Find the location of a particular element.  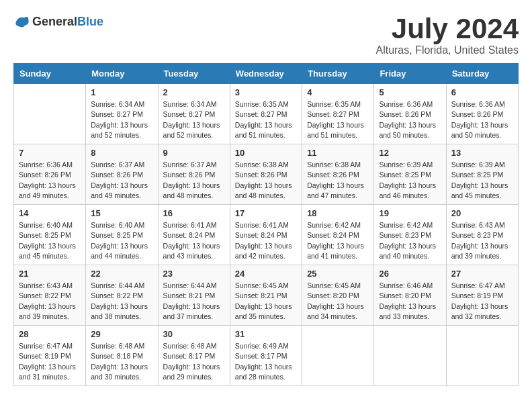

calendar-day-cell: 4Sunrise: 6:35 AMSunset: 8:27 PMDaylight… is located at coordinates (339, 114).